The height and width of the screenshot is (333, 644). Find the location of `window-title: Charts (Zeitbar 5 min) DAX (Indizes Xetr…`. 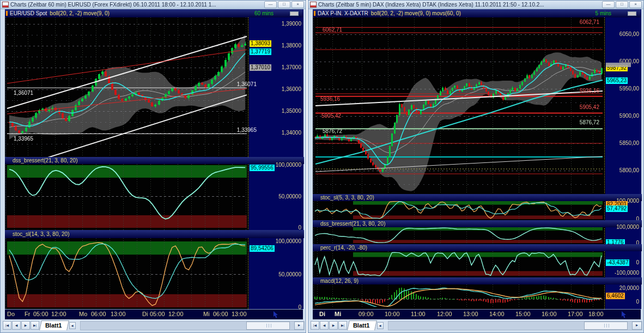

window-title: Charts (Zeitbar 5 min) DAX (Indizes Xetr… is located at coordinates (459, 4).